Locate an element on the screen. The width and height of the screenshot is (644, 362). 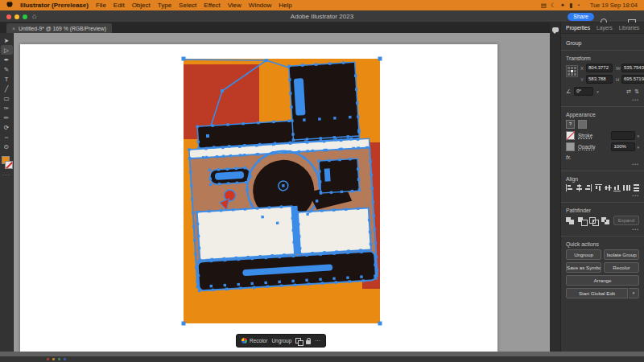
menu-item-window: Window is located at coordinates (260, 5).